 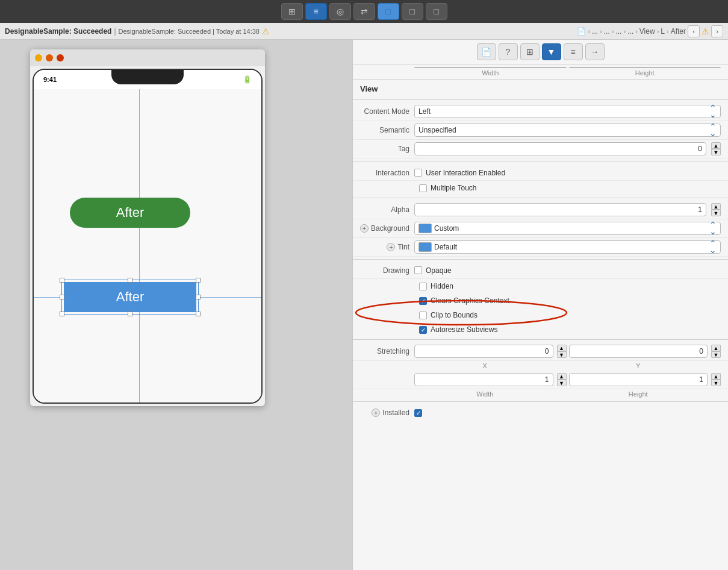 I want to click on breadcrumb-item4: ..., so click(x=630, y=31).